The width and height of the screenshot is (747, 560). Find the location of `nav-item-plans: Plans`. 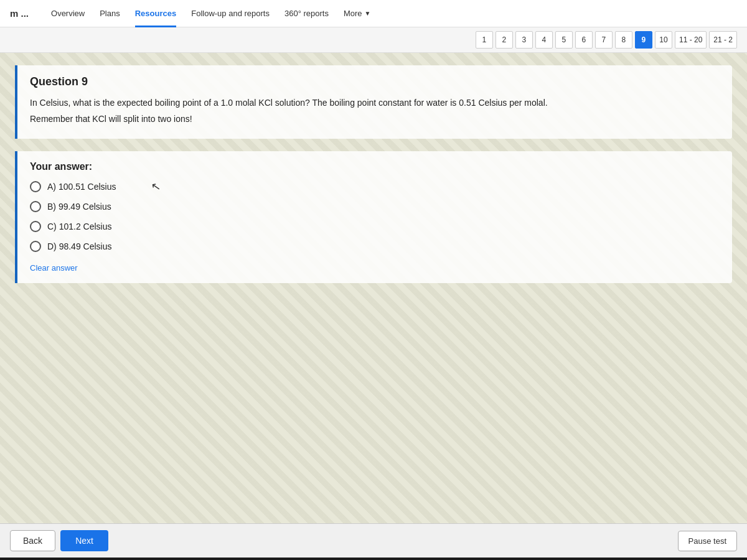

nav-item-plans: Plans is located at coordinates (110, 14).